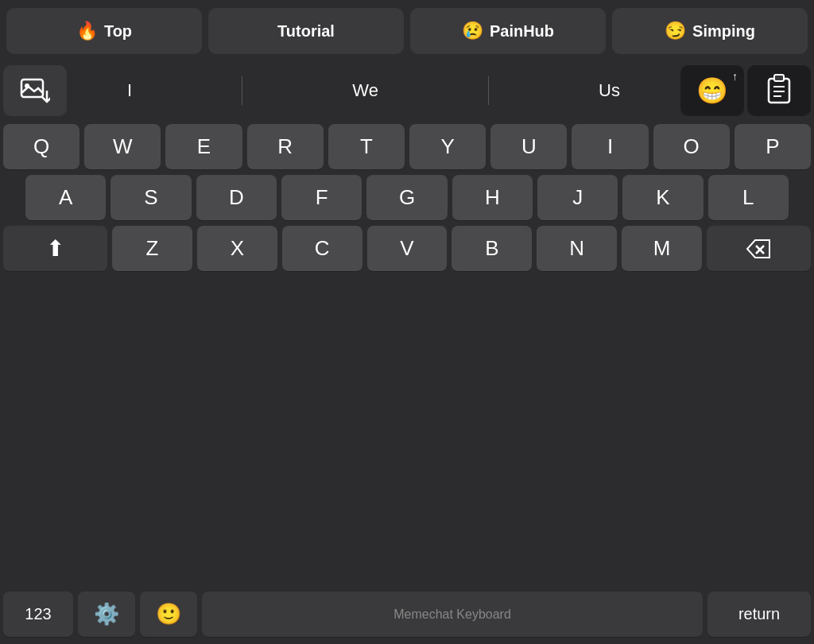 The height and width of the screenshot is (644, 814). Describe the element at coordinates (237, 249) in the screenshot. I see `key-x: X` at that location.